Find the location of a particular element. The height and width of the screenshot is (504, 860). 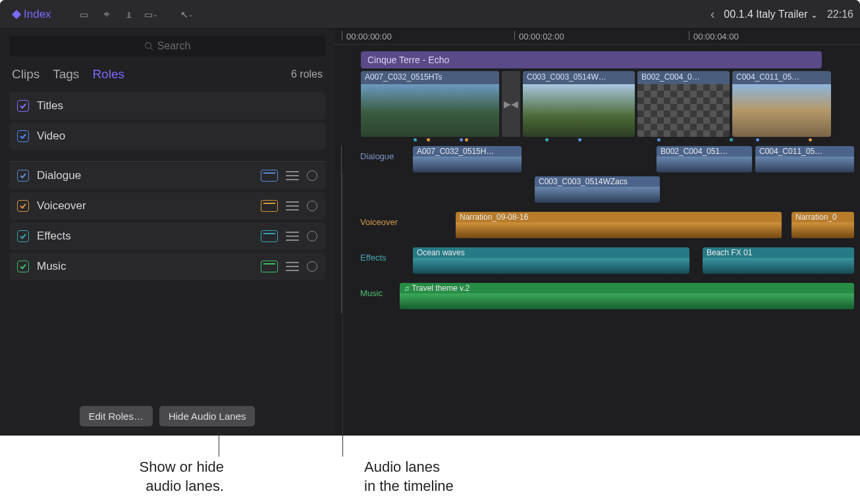

role-row-titles: Titles is located at coordinates (167, 106).